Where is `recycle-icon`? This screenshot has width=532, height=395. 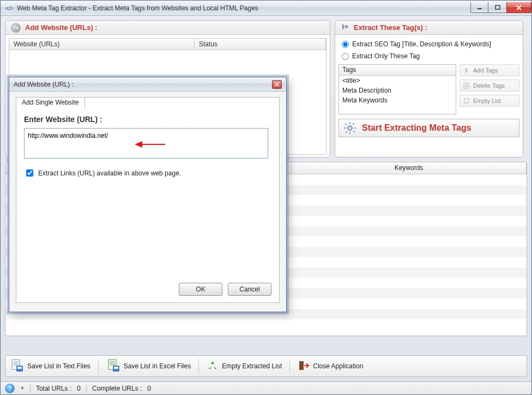
recycle-icon is located at coordinates (213, 366).